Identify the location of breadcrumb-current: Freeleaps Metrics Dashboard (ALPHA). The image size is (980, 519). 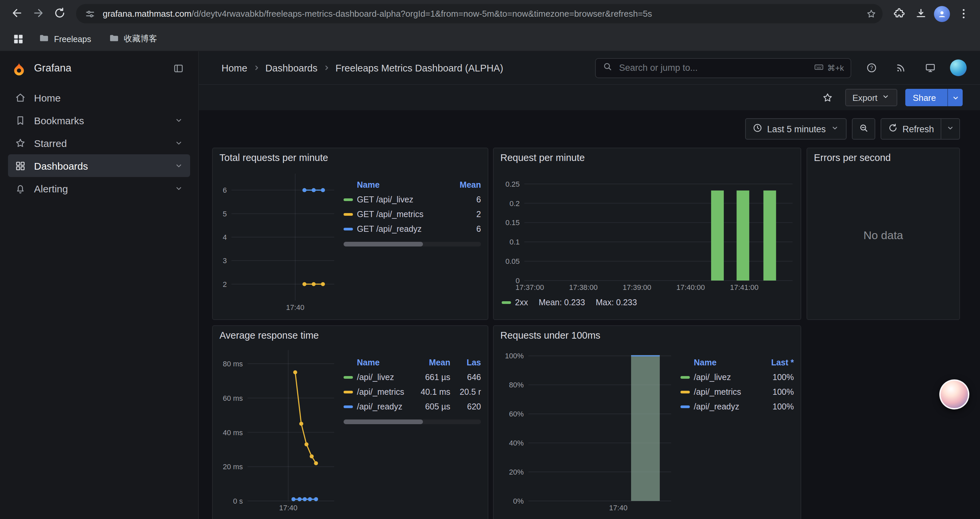
(419, 68).